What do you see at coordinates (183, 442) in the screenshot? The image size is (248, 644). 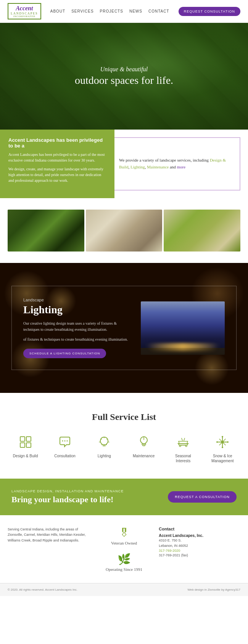 I see `seasonal-icon` at bounding box center [183, 442].